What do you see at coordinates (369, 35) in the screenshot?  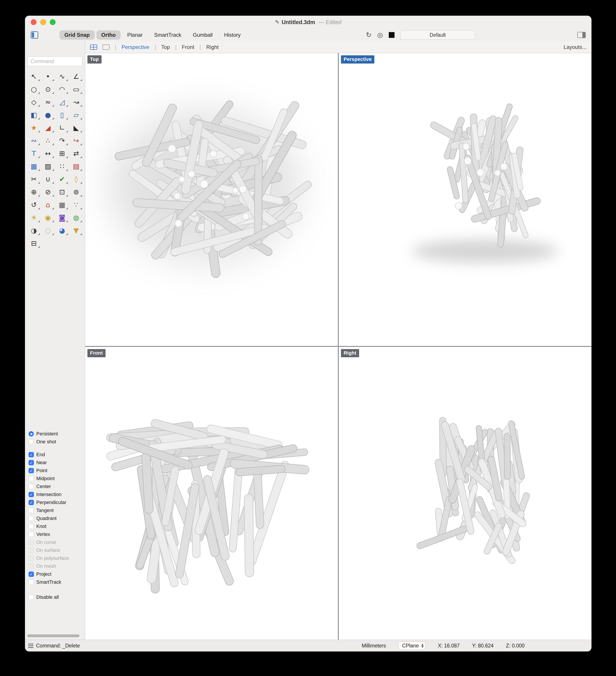 I see `rotate-view-icon: ↻` at bounding box center [369, 35].